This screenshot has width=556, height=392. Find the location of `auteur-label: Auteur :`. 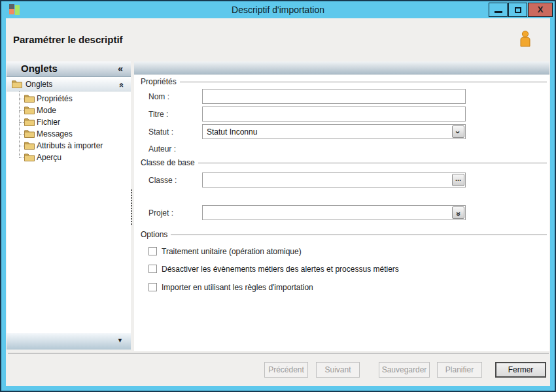

auteur-label: Auteur : is located at coordinates (162, 149).